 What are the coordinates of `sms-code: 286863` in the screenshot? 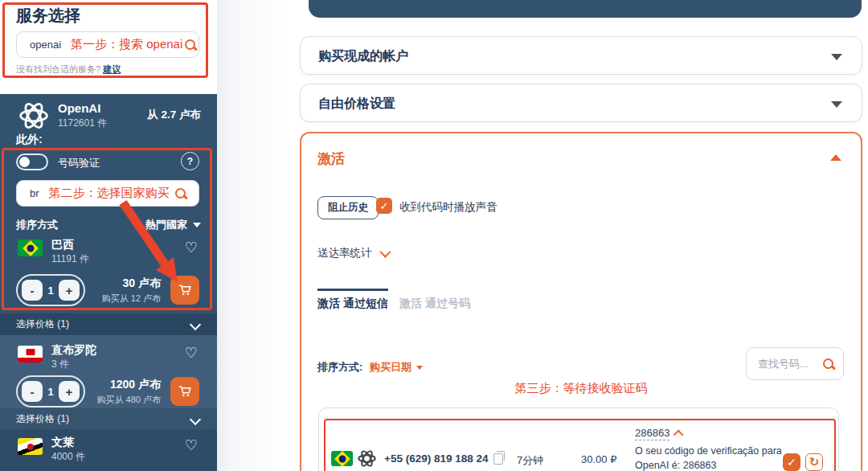 It's located at (653, 434).